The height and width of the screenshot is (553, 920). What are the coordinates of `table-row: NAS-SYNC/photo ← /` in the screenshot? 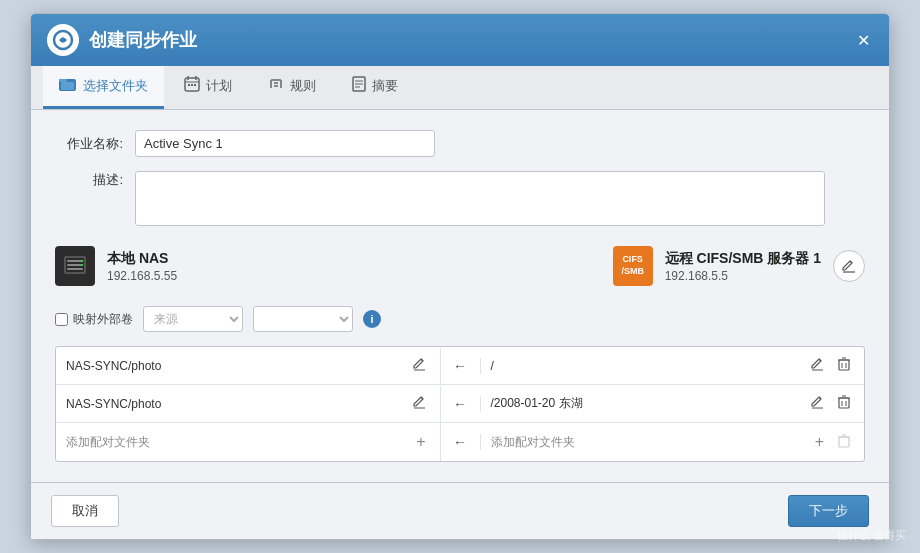 It's located at (460, 366).